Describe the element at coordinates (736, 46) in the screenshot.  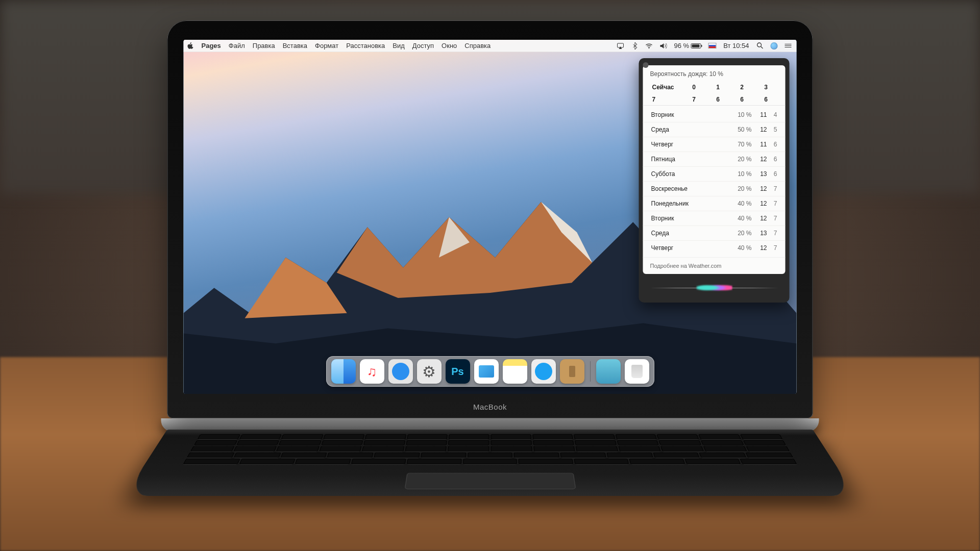
I see `menubar-clock: Вт 10:54` at that location.